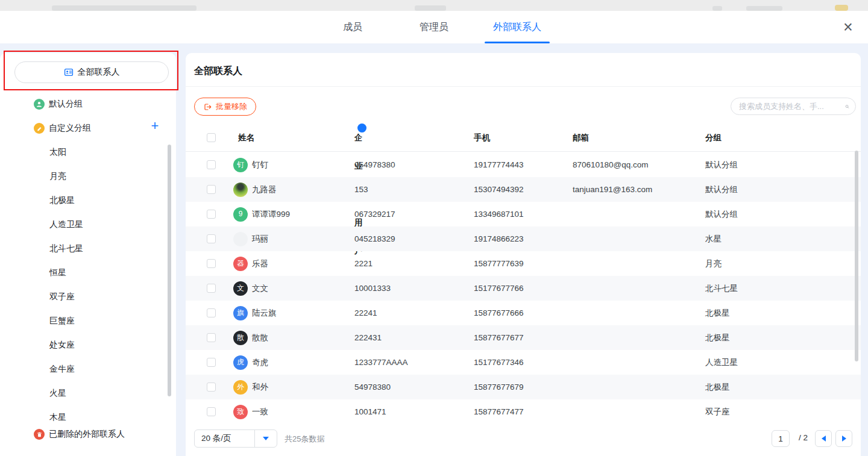 This screenshot has height=456, width=868. What do you see at coordinates (848, 27) in the screenshot?
I see `close-icon: ×` at bounding box center [848, 27].